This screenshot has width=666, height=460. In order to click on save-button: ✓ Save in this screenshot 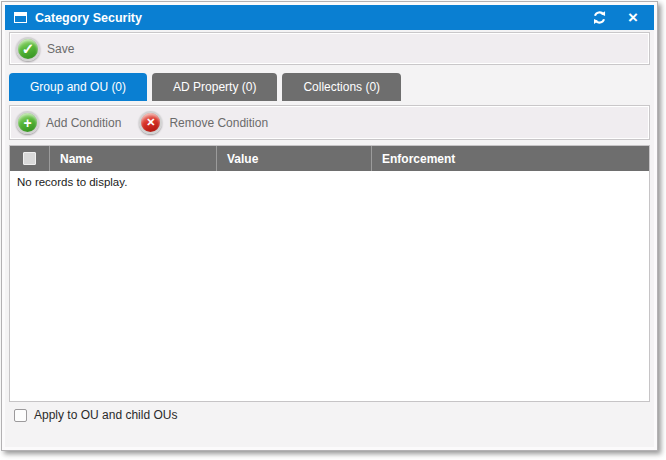, I will do `click(45, 49)`.